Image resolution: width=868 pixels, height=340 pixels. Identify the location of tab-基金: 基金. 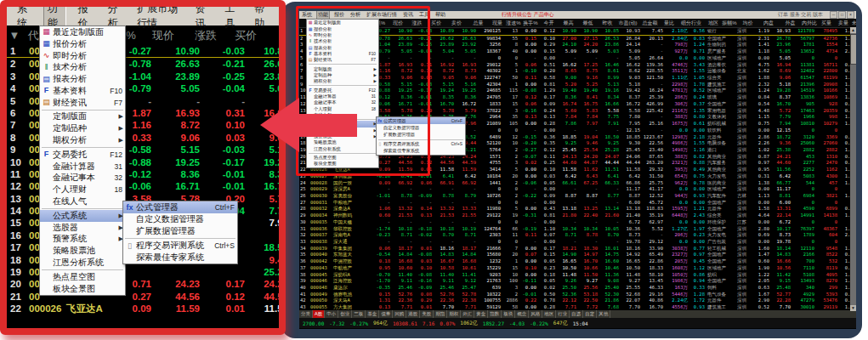
(372, 314).